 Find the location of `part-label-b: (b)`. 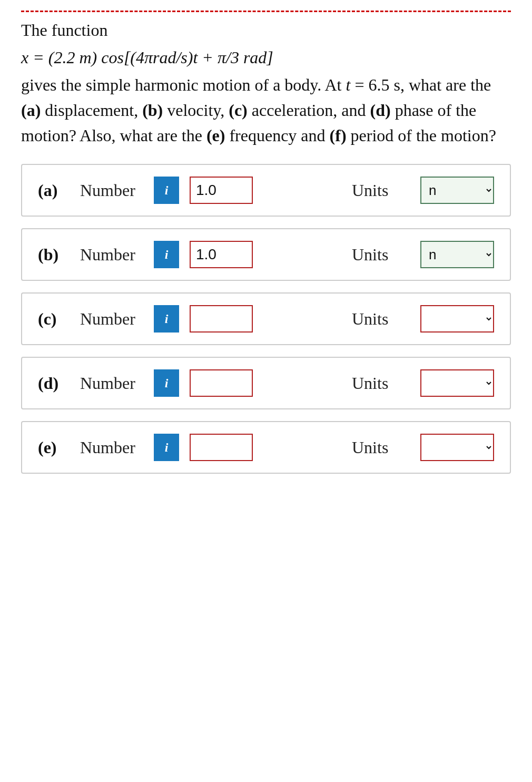

part-label-b: (b) is located at coordinates (54, 255).